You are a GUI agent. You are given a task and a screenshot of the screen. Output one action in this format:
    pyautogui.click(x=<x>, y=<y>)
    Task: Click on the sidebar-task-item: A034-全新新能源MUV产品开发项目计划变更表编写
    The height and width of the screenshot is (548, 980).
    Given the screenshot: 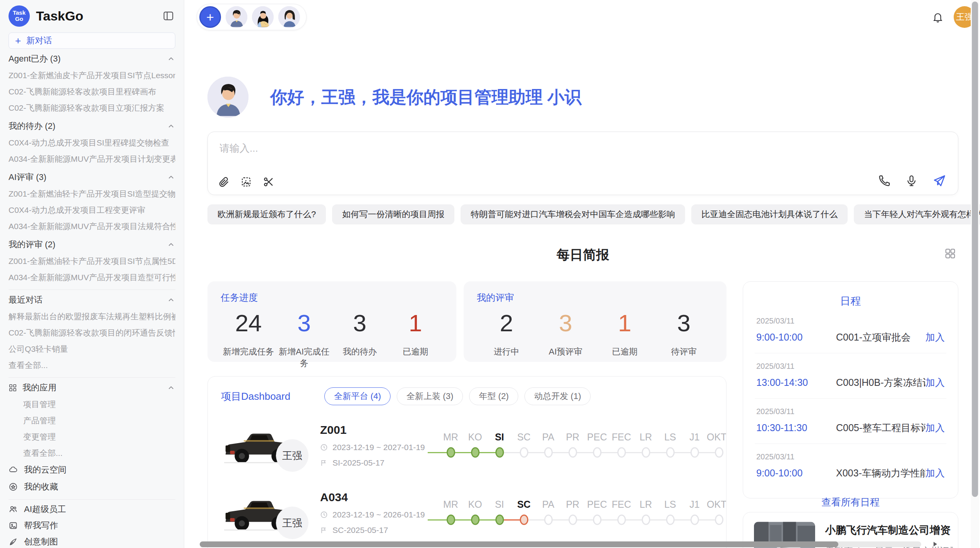 What is the action you would take?
    pyautogui.click(x=92, y=159)
    